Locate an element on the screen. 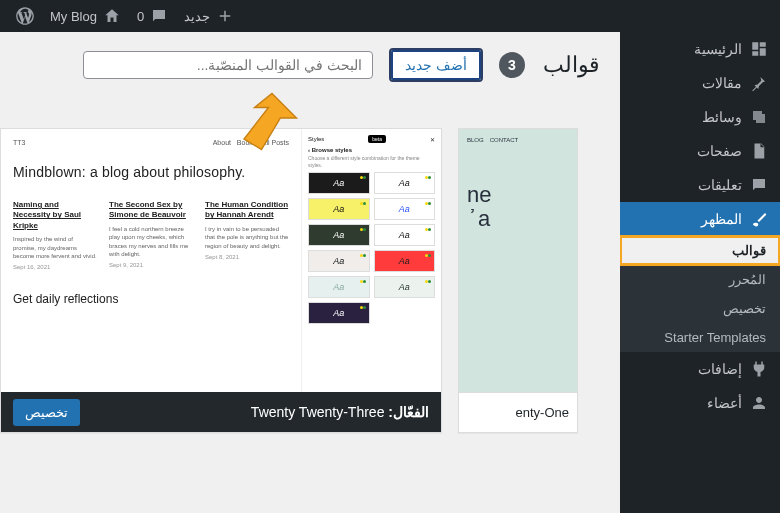  themes-count-badge: 3 is located at coordinates (512, 65).